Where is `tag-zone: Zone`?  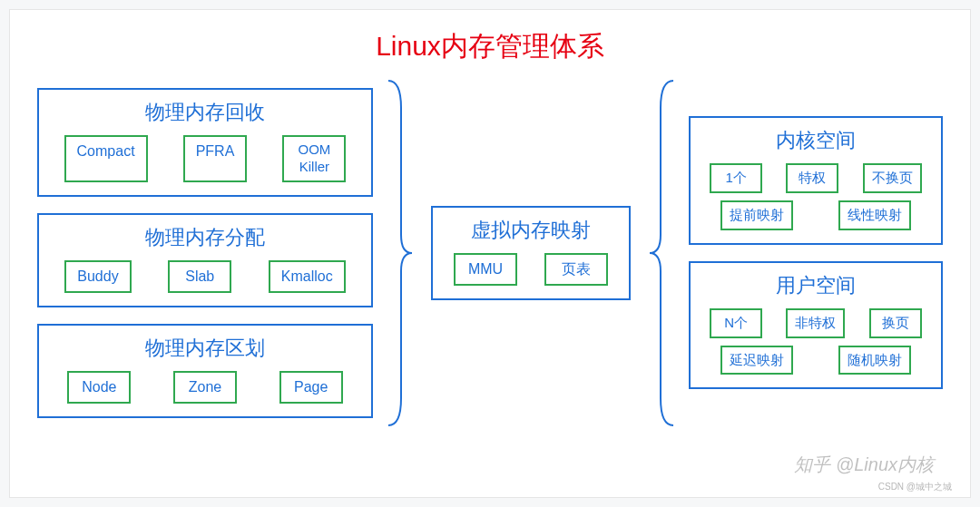
tag-zone: Zone is located at coordinates (205, 387).